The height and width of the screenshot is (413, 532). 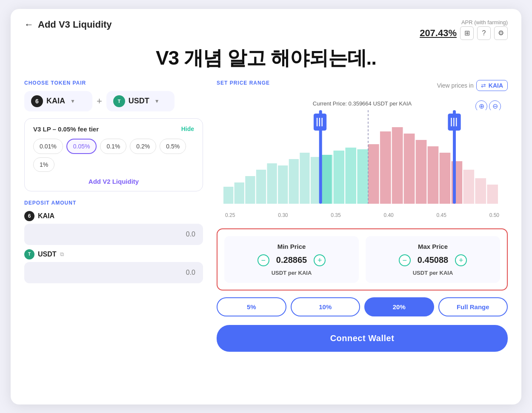 What do you see at coordinates (56, 101) in the screenshot?
I see `token-a-name: KAIA` at bounding box center [56, 101].